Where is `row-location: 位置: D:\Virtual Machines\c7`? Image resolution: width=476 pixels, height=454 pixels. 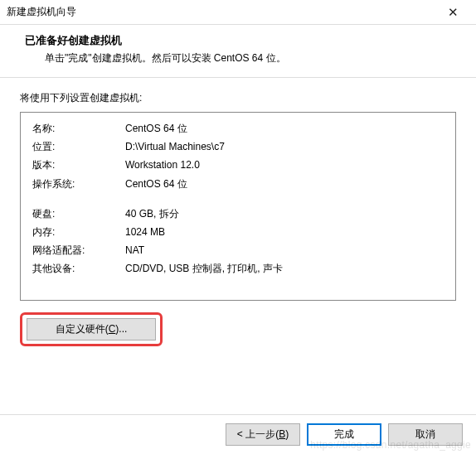
row-location: 位置: D:\Virtual Machines\c7 is located at coordinates (238, 147).